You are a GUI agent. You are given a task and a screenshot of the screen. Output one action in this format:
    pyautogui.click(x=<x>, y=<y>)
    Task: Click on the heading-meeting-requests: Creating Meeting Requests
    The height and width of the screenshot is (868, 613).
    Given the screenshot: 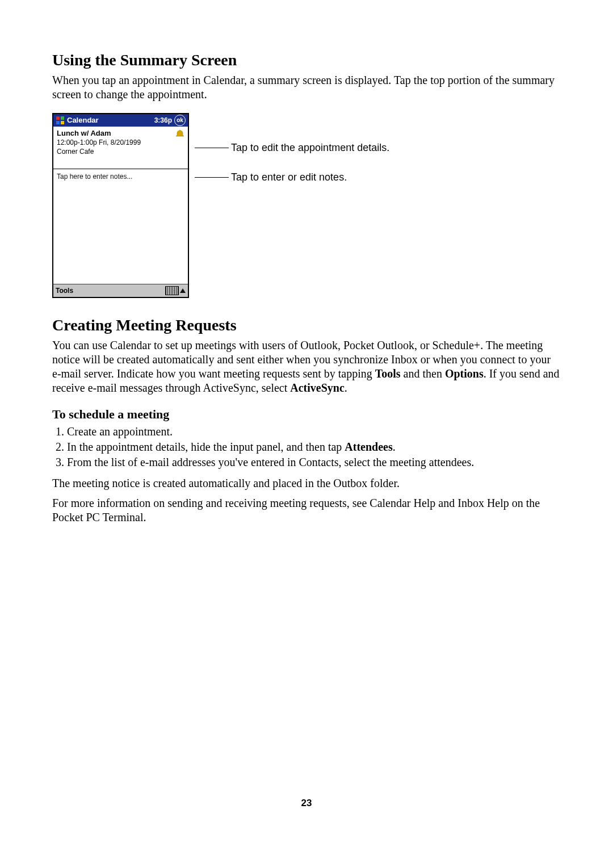 What is the action you would take?
    pyautogui.click(x=306, y=325)
    